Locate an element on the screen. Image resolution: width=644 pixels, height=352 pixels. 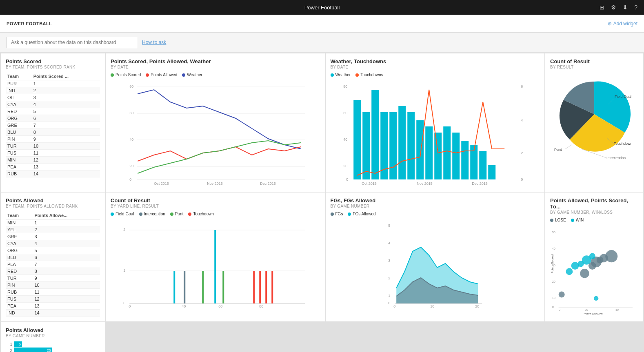
legend-dot-fgs is located at coordinates (332, 214).